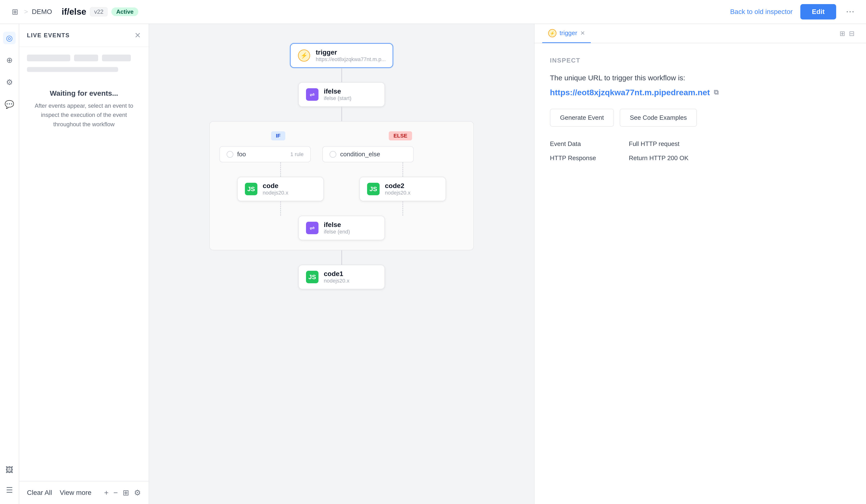 Image resolution: width=866 pixels, height=504 pixels. I want to click on events-waiting: Waiting for events... After events appea…, so click(84, 109).